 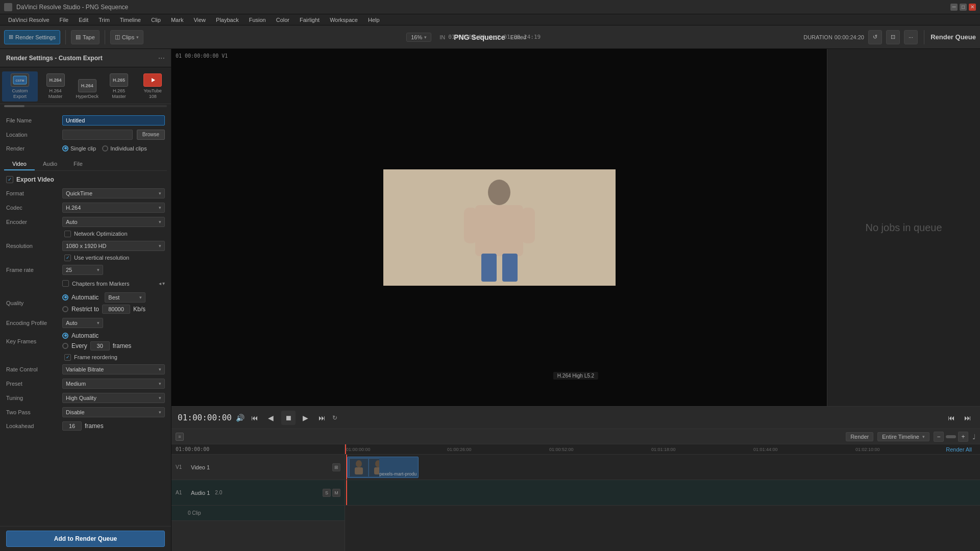 What do you see at coordinates (119, 87) in the screenshot?
I see `preset-h265: H.265 H.265 Master` at bounding box center [119, 87].